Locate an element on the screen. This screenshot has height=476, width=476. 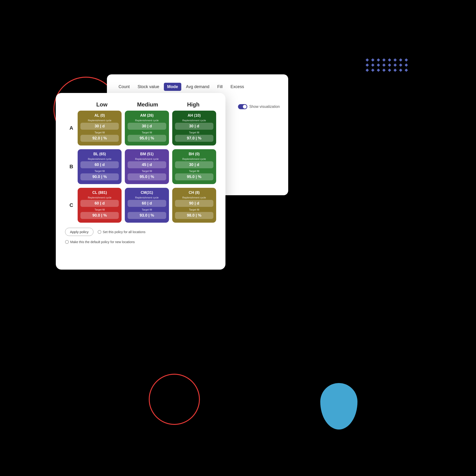
front-card: Low Medium High A AL (0) Replenishment c… is located at coordinates (140, 181).